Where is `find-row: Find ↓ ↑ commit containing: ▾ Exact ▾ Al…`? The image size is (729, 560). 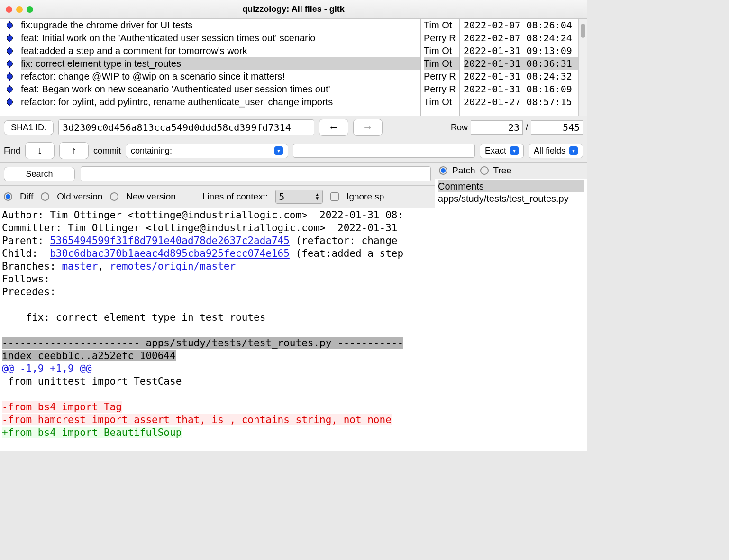
find-row: Find ↓ ↑ commit containing: ▾ Exact ▾ Al… is located at coordinates (293, 151).